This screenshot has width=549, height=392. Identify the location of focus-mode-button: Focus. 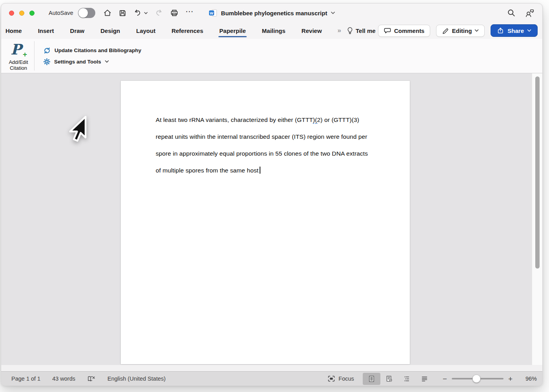
(341, 379).